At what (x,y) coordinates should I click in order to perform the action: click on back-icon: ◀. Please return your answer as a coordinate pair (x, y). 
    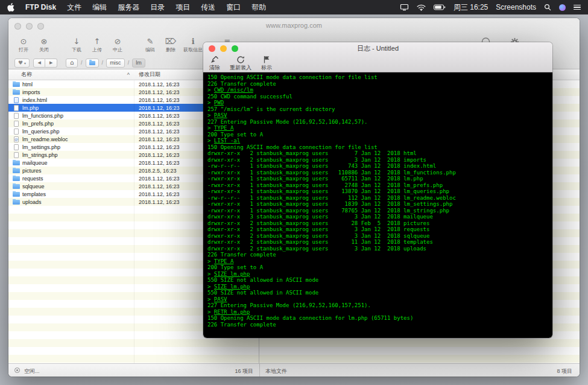
    Looking at the image, I should click on (39, 63).